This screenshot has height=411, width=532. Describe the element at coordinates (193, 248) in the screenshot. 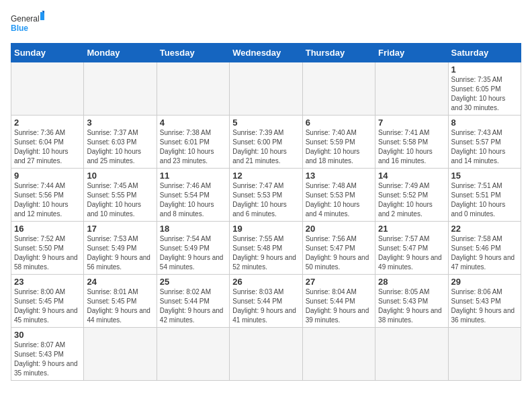

I see `day-cell: 18Sunrise: 7:54 AM Sunset: 5:49 PM Dayli…` at that location.